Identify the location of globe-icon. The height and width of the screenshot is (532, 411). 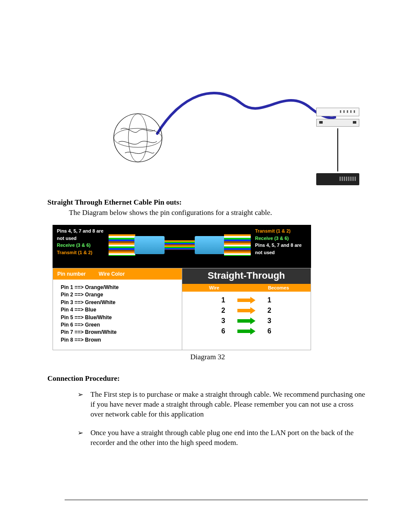
(138, 138).